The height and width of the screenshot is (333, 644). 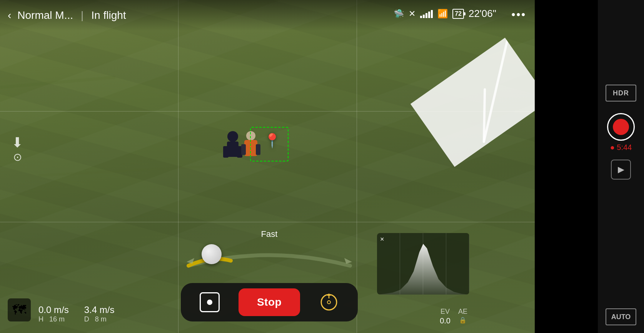 I want to click on signal-cross-icon: ✕, so click(x=412, y=14).